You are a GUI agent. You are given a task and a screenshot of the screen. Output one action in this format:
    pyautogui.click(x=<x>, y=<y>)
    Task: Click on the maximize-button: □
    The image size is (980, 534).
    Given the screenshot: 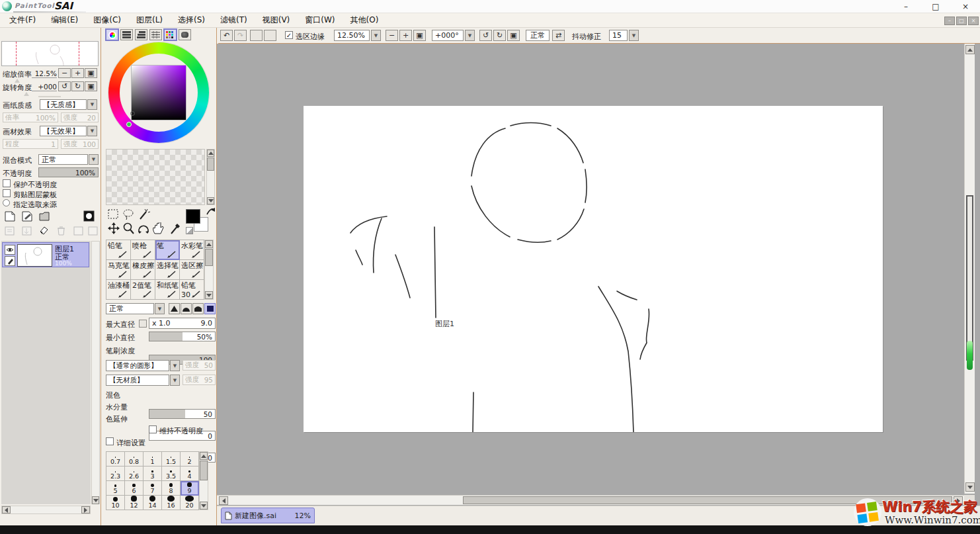 What is the action you would take?
    pyautogui.click(x=936, y=7)
    